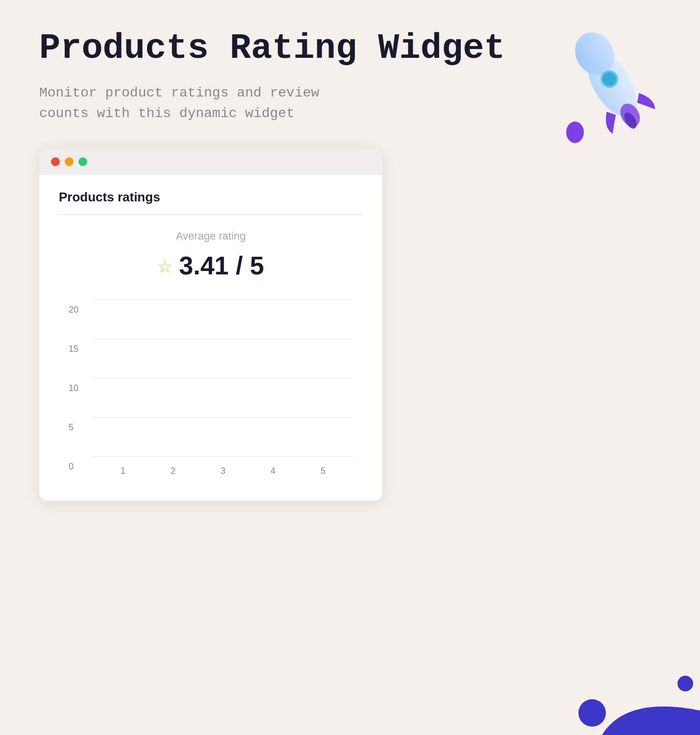 The width and height of the screenshot is (700, 735). I want to click on y-label-20: 20, so click(74, 310).